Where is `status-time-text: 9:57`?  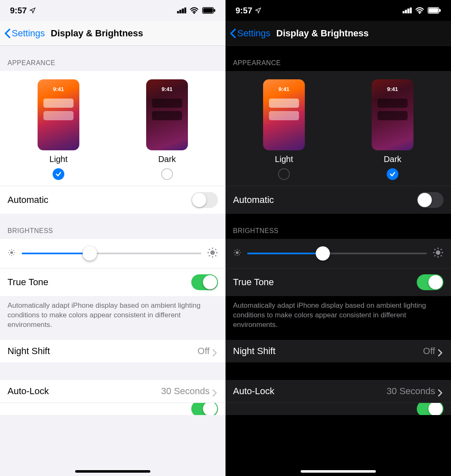
status-time-text: 9:57 is located at coordinates (244, 11).